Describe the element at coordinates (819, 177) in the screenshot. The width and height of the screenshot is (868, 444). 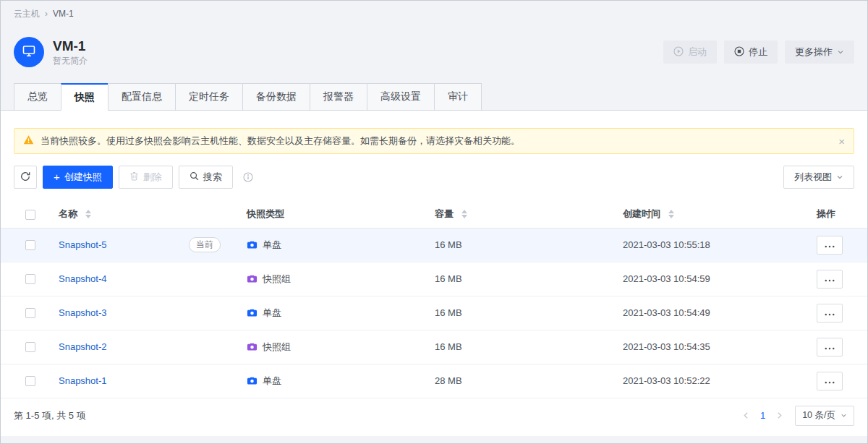
I see `view-mode-button: 列表视图` at that location.